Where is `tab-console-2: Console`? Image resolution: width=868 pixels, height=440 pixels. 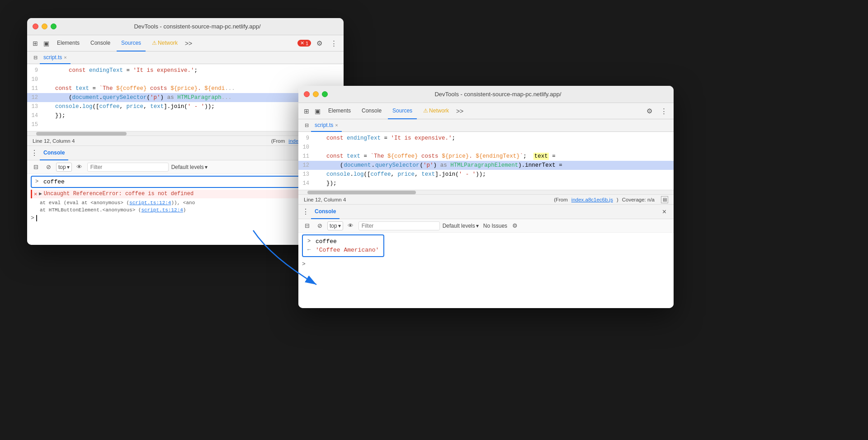 tab-console-2: Console is located at coordinates (372, 111).